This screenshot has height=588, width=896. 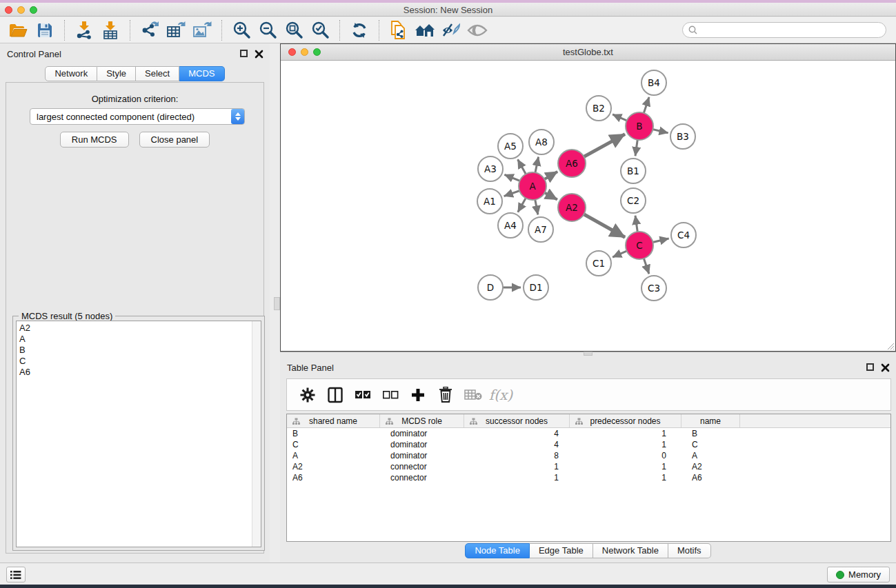 I want to click on mcds-result-groupbox: MCDS result (5 nodes) A2ABCA6, so click(x=139, y=433).